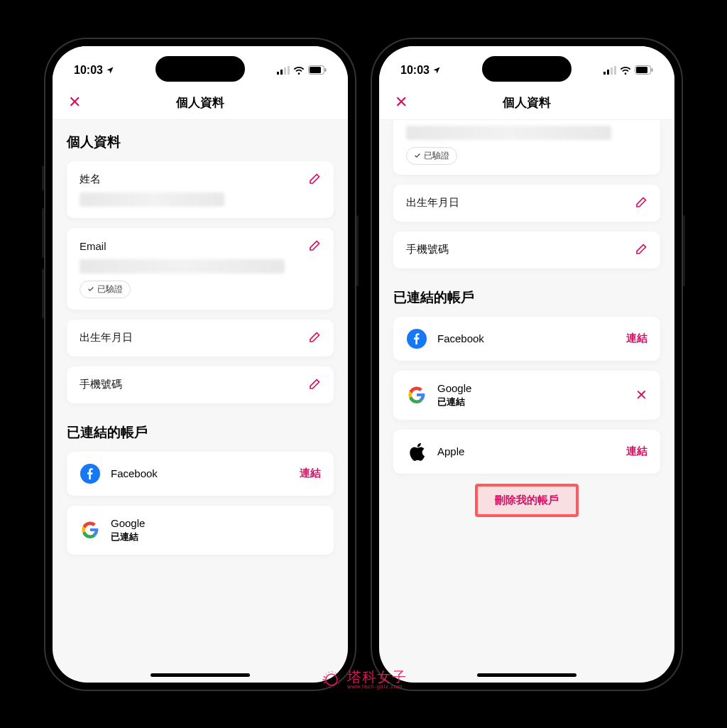 The image size is (727, 728). Describe the element at coordinates (527, 452) in the screenshot. I see `linked-apple: Apple 連結` at that location.